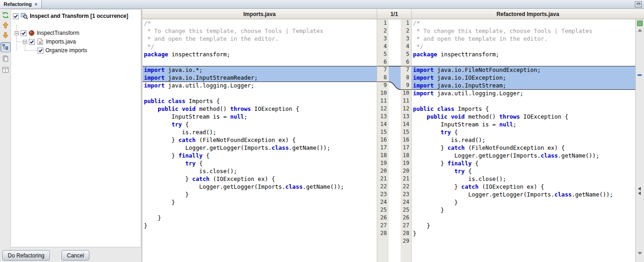  What do you see at coordinates (382, 85) in the screenshot?
I see `line-number: 9` at bounding box center [382, 85].